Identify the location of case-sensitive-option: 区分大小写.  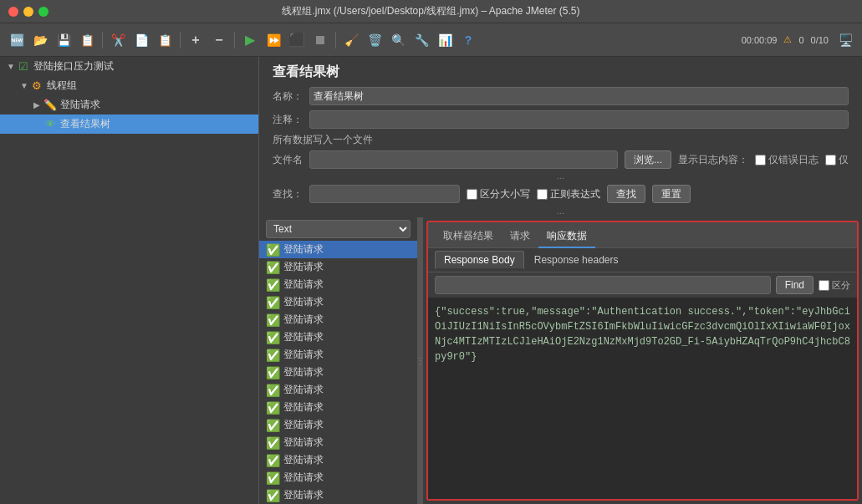
(498, 194).